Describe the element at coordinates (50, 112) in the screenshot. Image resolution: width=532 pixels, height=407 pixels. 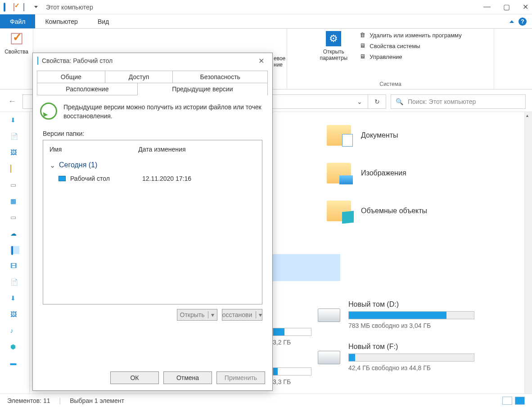
I see `history-icon` at that location.